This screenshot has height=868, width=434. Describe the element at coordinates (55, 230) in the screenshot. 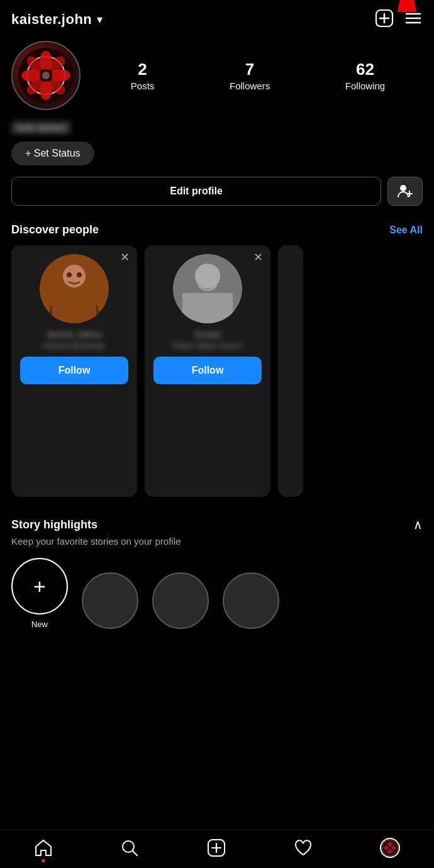

I see `discover-title: Discover people` at that location.